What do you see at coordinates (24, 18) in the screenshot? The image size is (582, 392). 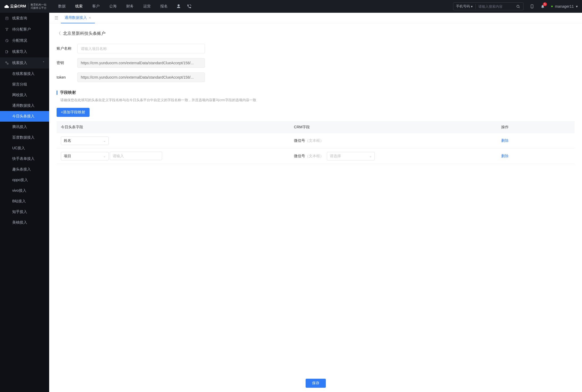 I see `sidebar-item: 线索查询` at bounding box center [24, 18].